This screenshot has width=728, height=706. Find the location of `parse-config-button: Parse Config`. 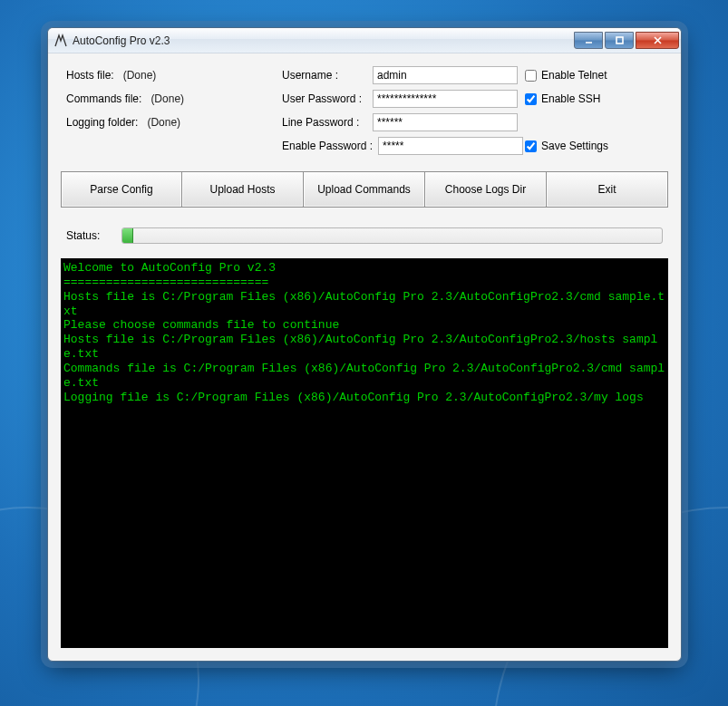

parse-config-button: Parse Config is located at coordinates (121, 189).